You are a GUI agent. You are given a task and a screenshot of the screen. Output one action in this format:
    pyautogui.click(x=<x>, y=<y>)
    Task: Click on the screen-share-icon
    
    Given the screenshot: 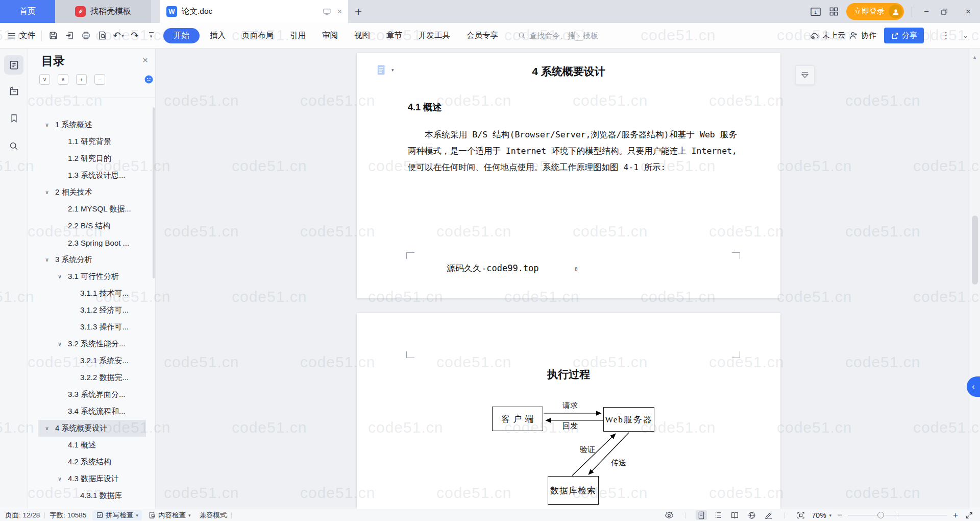 What is the action you would take?
    pyautogui.click(x=327, y=11)
    